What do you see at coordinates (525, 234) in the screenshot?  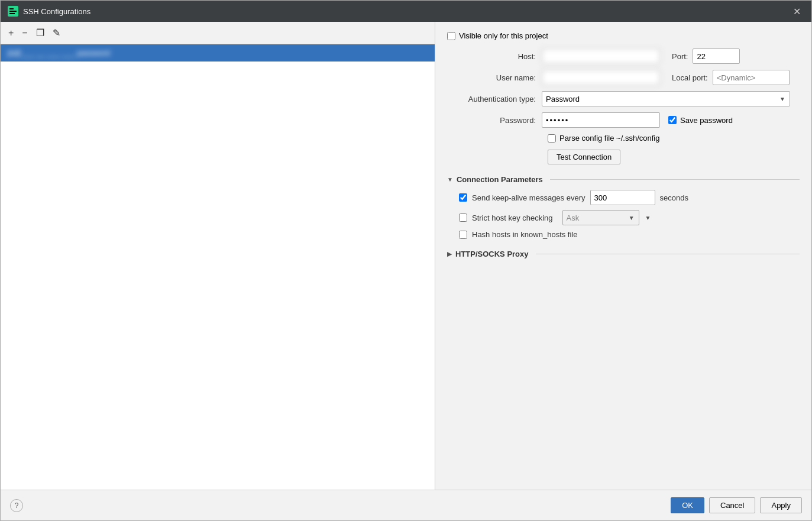 I see `hash-hosts-label: Hash hosts in known_hosts file` at bounding box center [525, 234].